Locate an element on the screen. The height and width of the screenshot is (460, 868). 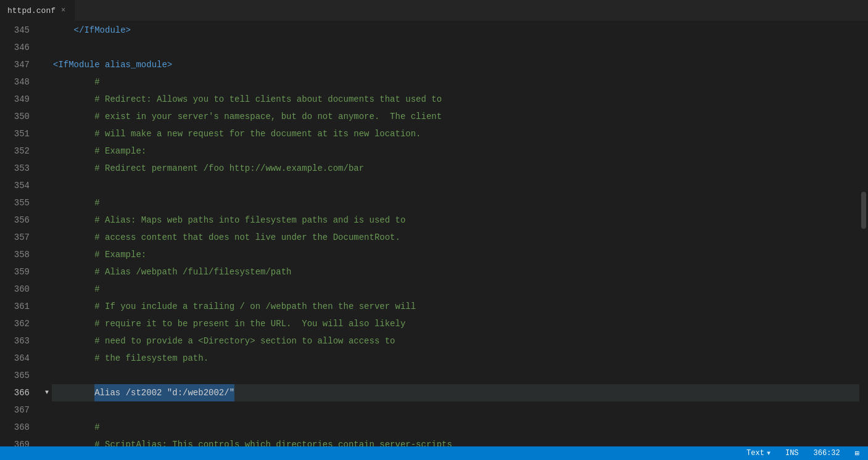
line-text: # Redirect permanent /foo http://www.exa… is located at coordinates (455, 168).